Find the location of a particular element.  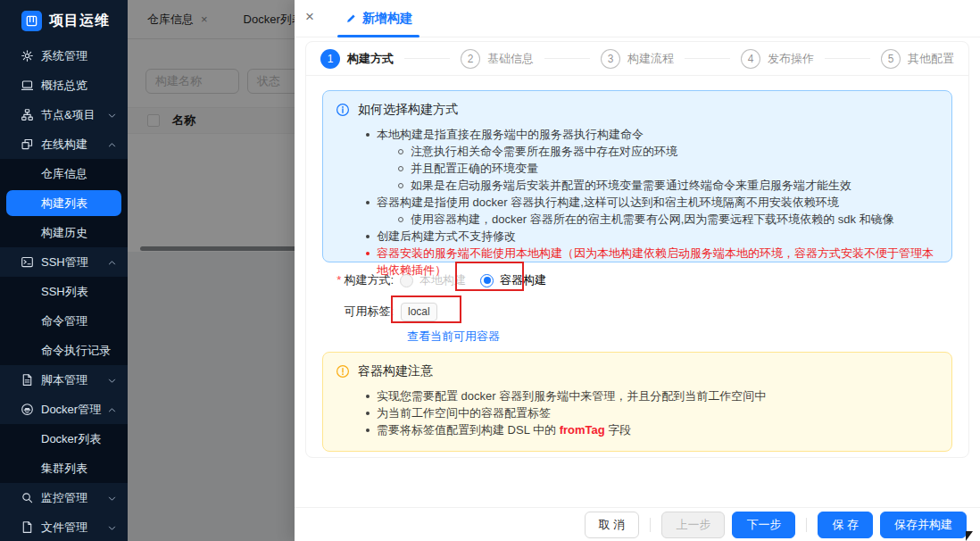

step-build-method: 1 构建方式 is located at coordinates (357, 59).